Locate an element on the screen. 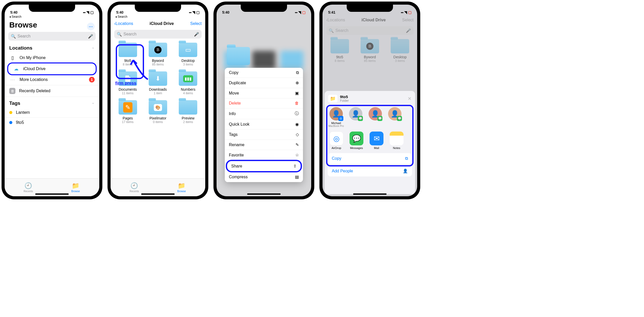  ctx-icon: 🗑 is located at coordinates (297, 103).